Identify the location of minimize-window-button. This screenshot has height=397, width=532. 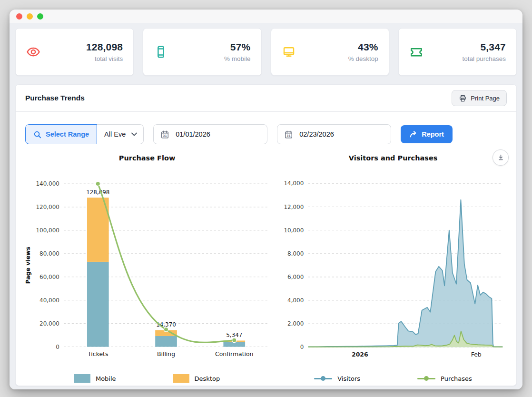
(30, 16).